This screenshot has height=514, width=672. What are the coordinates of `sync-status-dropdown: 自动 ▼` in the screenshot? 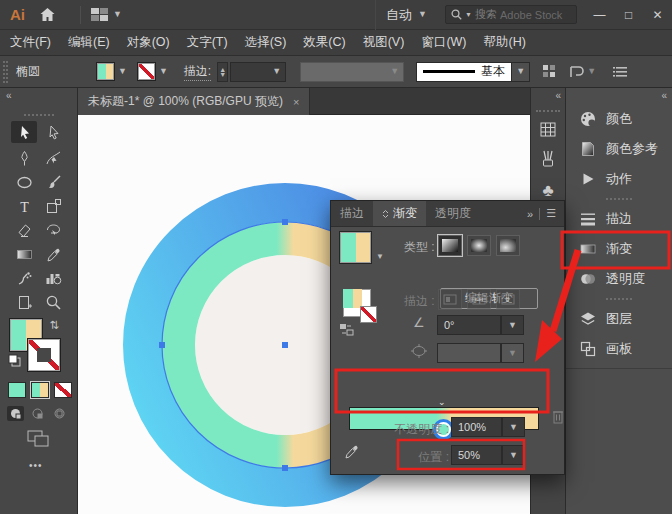 It's located at (406, 15).